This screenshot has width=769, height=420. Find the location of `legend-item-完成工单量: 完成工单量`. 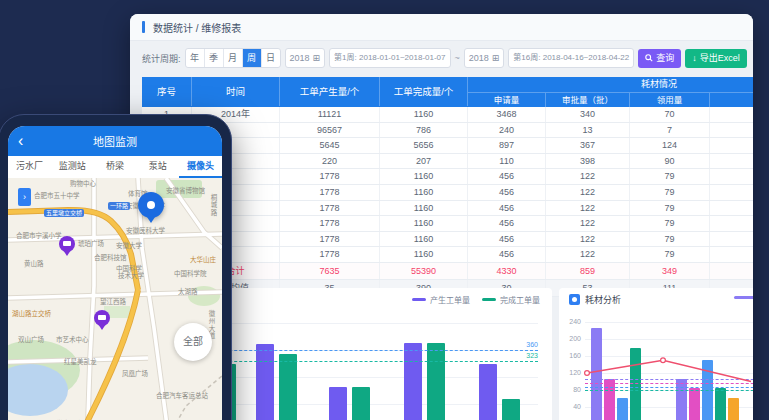

legend-item-完成工单量: 完成工单量 is located at coordinates (511, 300).